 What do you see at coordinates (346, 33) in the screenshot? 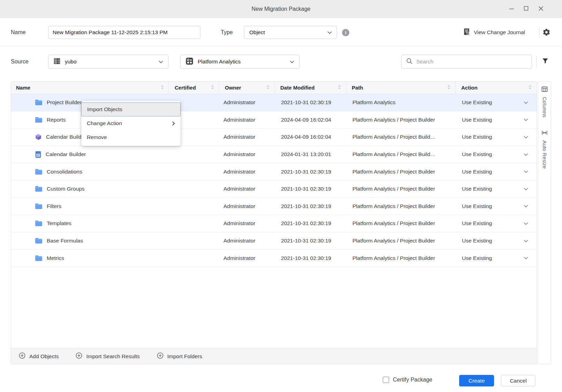
I see `info-icon: i` at bounding box center [346, 33].